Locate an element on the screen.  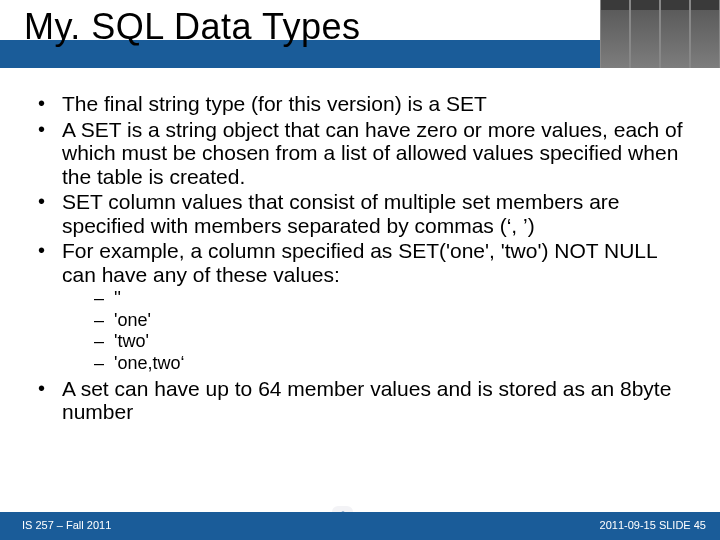
footer-date-slide: 2011-09-15 SLIDE 45 is located at coordinates (653, 525).